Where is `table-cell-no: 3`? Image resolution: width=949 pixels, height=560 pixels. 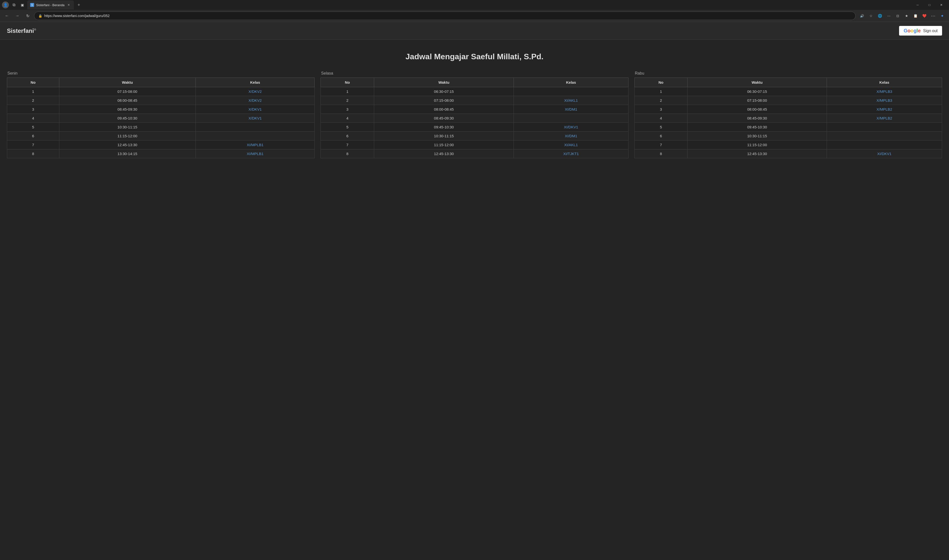 table-cell-no: 3 is located at coordinates (347, 109).